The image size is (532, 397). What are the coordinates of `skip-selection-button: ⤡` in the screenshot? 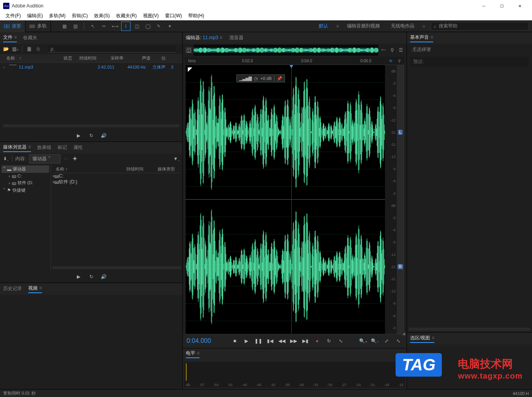 It's located at (341, 341).